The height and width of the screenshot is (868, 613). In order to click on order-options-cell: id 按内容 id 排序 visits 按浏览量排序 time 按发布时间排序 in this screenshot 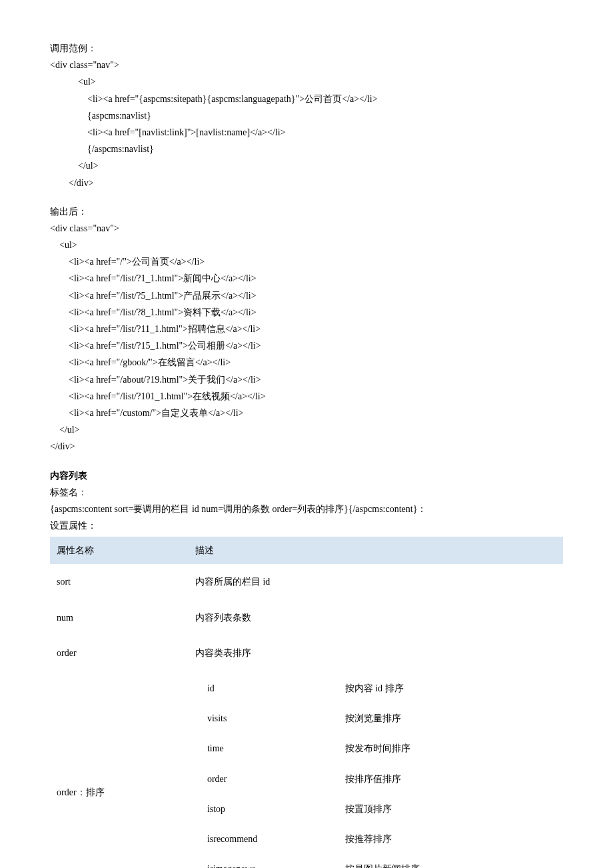, I will do `click(376, 769)`.